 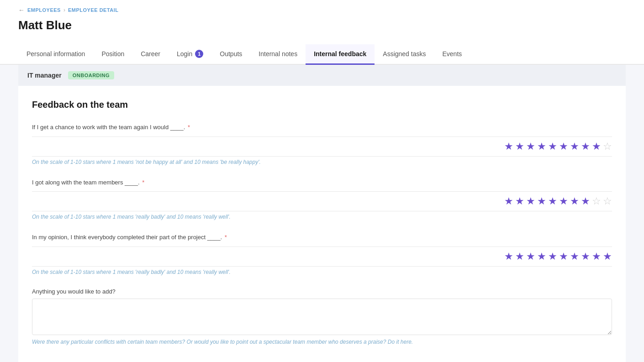 What do you see at coordinates (91, 75) in the screenshot?
I see `onboarding-badge: ONBOARDING` at bounding box center [91, 75].